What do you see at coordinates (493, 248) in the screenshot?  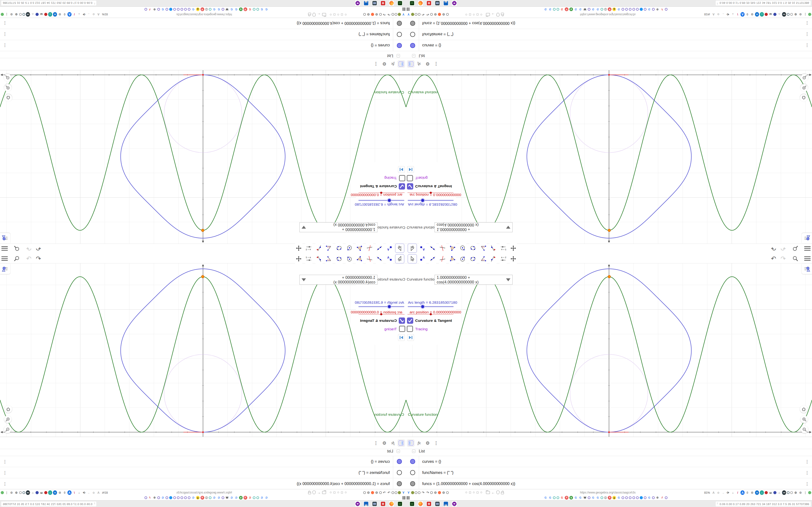 I see `tool-reflect-button` at bounding box center [493, 248].